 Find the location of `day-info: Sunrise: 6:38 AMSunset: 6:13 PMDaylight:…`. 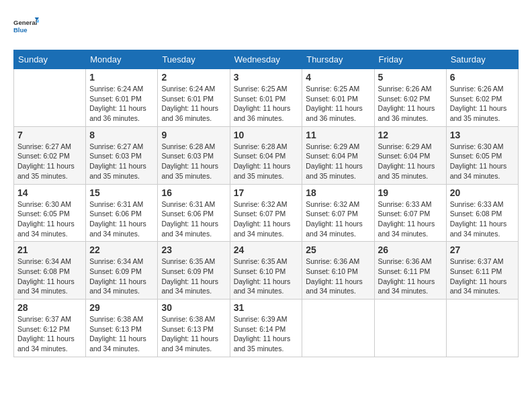

day-info: Sunrise: 6:38 AMSunset: 6:13 PMDaylight:… is located at coordinates (193, 334).